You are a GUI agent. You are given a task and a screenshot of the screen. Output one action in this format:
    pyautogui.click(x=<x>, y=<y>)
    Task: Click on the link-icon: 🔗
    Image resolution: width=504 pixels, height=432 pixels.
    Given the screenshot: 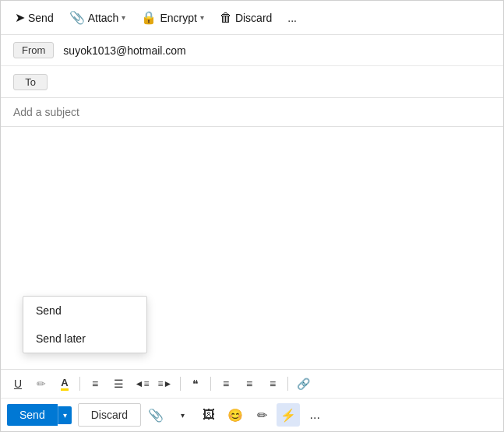 What is the action you would take?
    pyautogui.click(x=304, y=384)
    